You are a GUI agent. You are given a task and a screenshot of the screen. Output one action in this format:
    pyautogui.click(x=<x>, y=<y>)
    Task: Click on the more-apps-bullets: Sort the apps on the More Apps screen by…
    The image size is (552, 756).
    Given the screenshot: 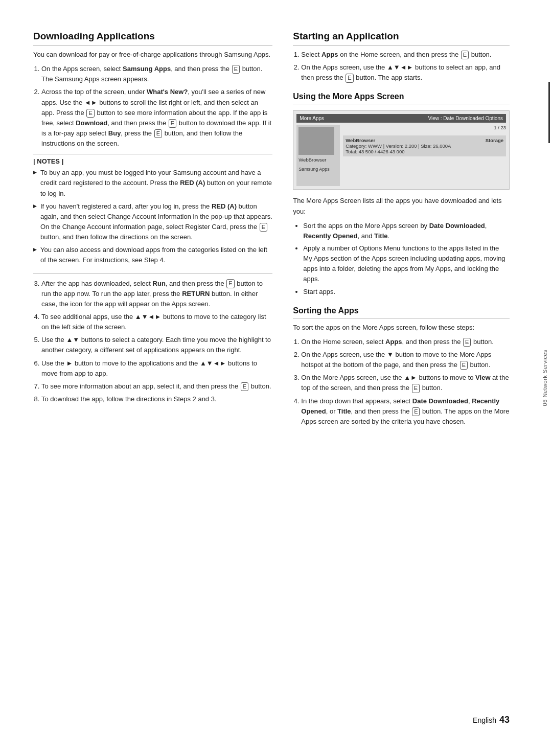 What is the action you would take?
    pyautogui.click(x=406, y=259)
    